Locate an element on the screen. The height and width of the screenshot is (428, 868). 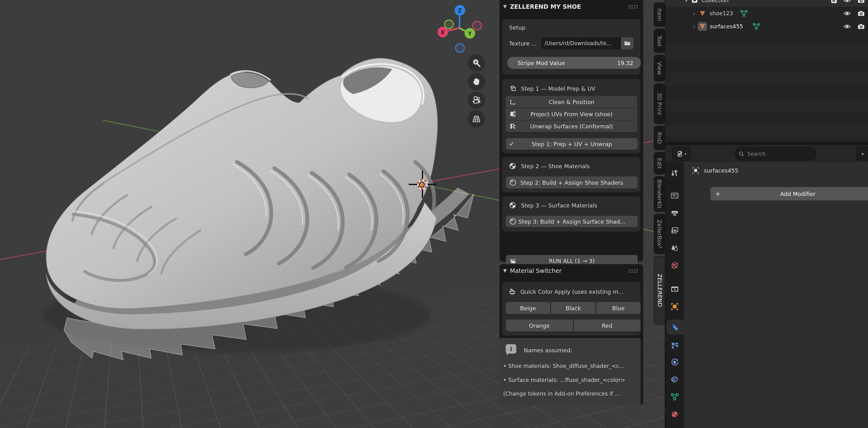
search-input is located at coordinates (772, 154).